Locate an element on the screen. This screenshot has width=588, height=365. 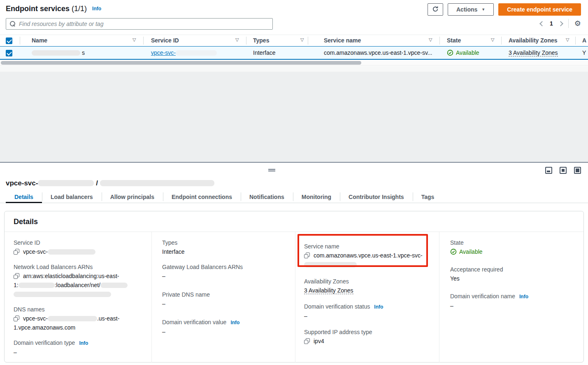
field-label: Service ID is located at coordinates (82, 243).